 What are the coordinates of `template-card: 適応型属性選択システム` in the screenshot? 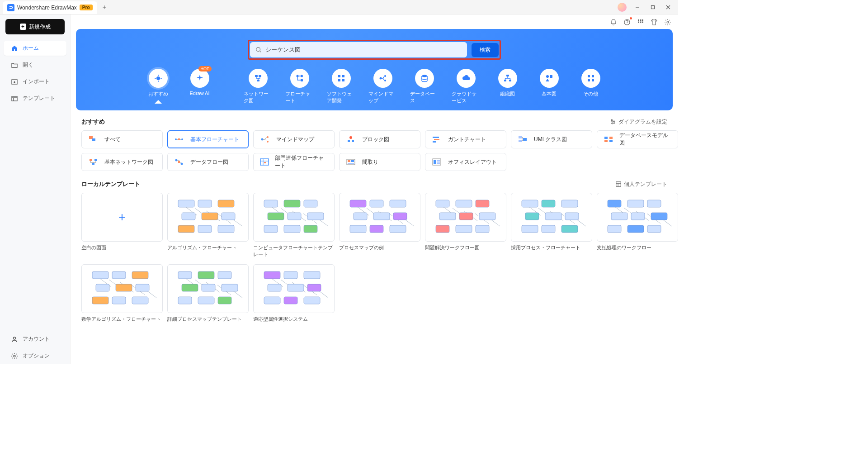 It's located at (294, 293).